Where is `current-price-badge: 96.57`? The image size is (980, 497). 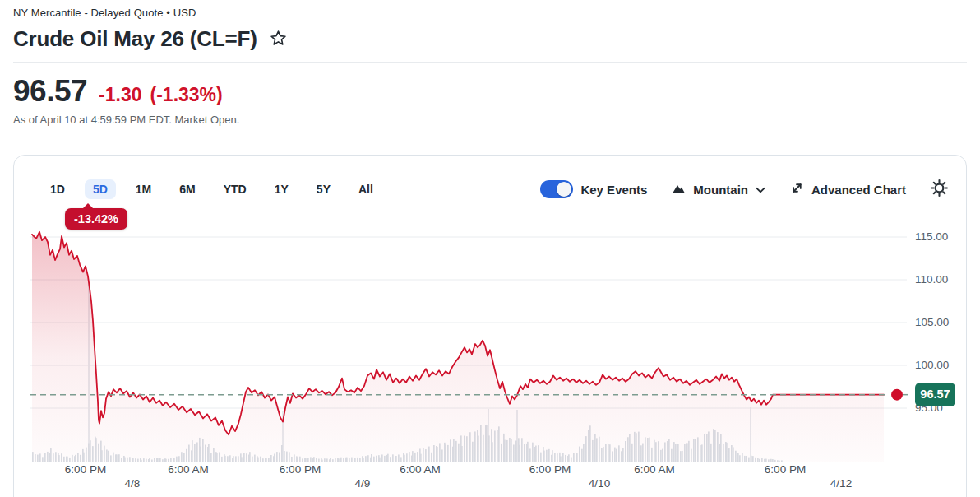
current-price-badge: 96.57 is located at coordinates (936, 395).